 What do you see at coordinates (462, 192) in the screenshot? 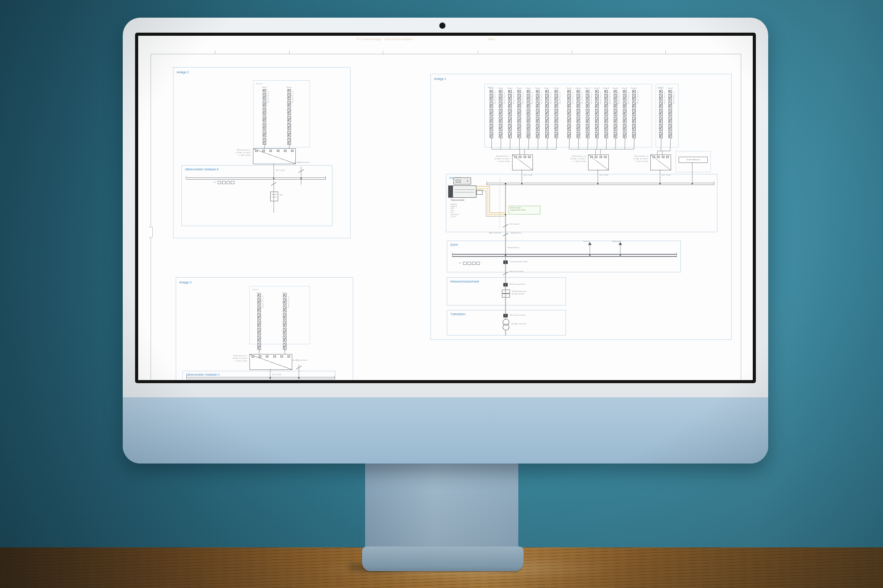
I see `parkcontroller-device` at bounding box center [462, 192].